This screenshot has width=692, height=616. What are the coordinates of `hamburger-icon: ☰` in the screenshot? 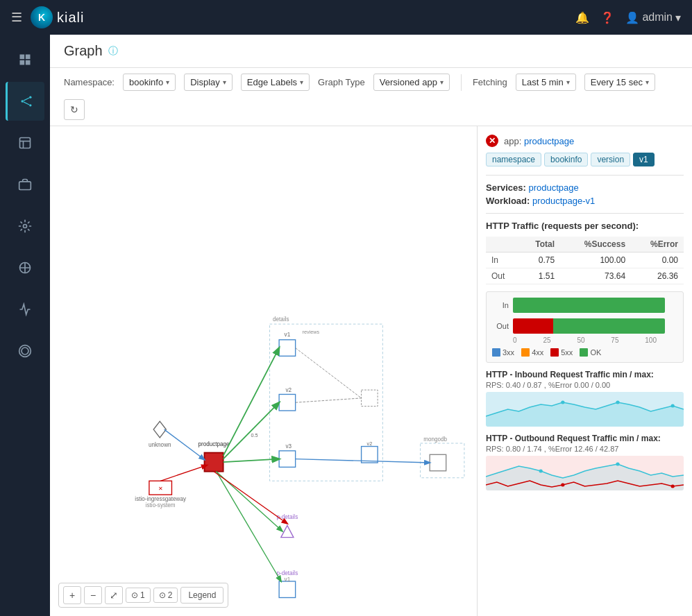 It's located at (17, 17).